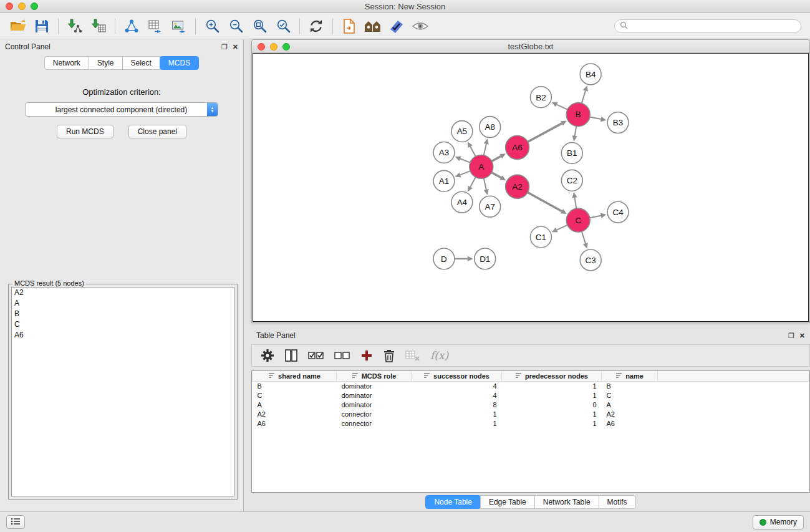 The image size is (810, 532). I want to click on tab-motifs: Motifs, so click(617, 502).